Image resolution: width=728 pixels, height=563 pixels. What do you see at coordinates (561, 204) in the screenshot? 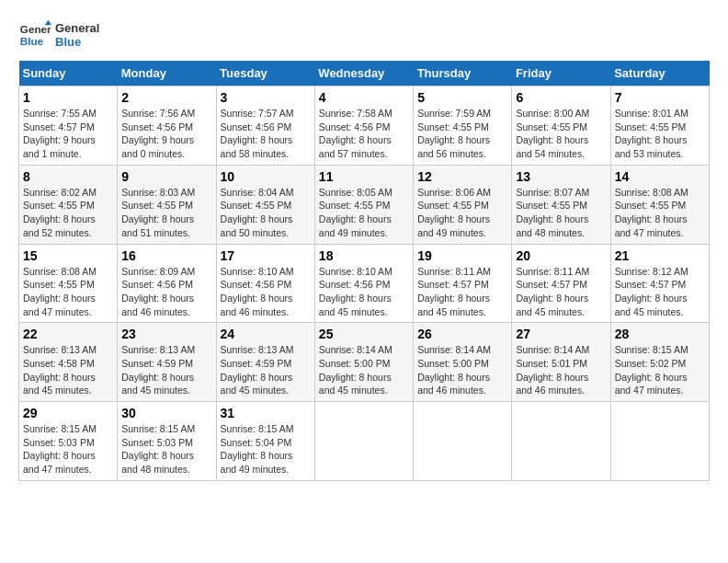
I see `table-cell: 13 Sunrise: 8:07 AM Sunset: 4:55 PM Dayl…` at bounding box center [561, 204].